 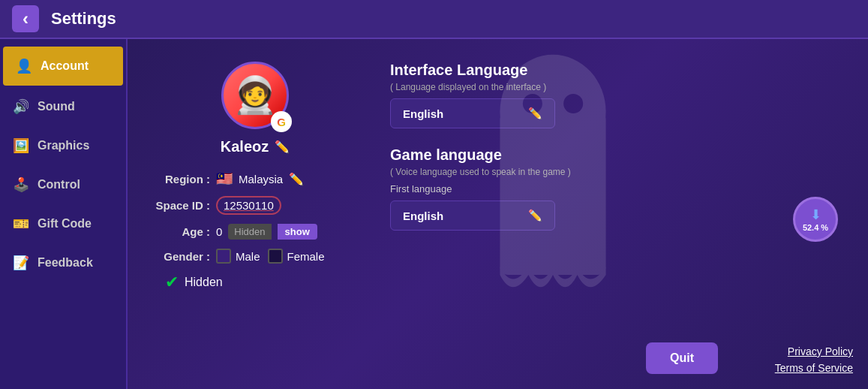 What do you see at coordinates (255, 256) in the screenshot?
I see `gender-row: Gender : Male Female` at bounding box center [255, 256].